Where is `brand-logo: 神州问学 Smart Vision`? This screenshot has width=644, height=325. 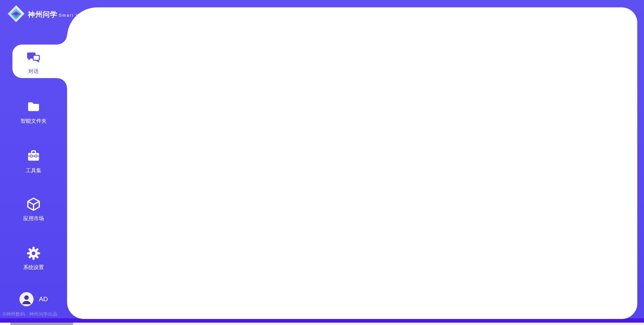
brand-logo: 神州问学 Smart Vision is located at coordinates (50, 14).